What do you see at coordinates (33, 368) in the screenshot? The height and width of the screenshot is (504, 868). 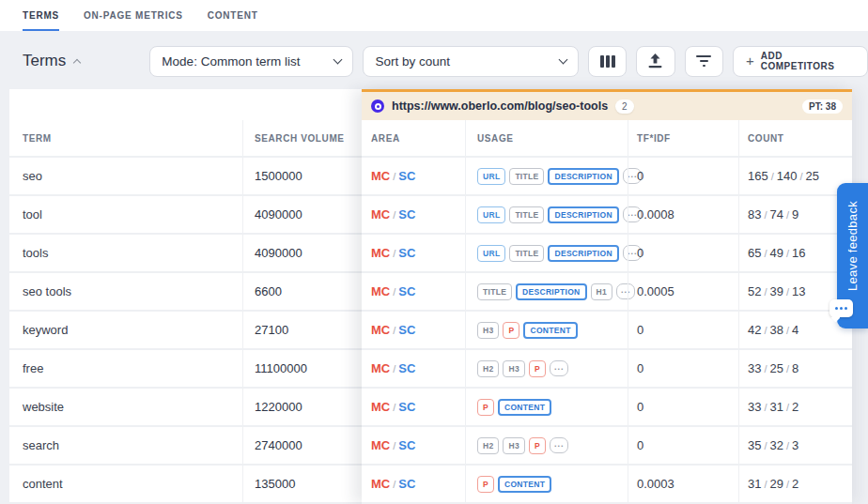 I see `term-label: free` at bounding box center [33, 368].